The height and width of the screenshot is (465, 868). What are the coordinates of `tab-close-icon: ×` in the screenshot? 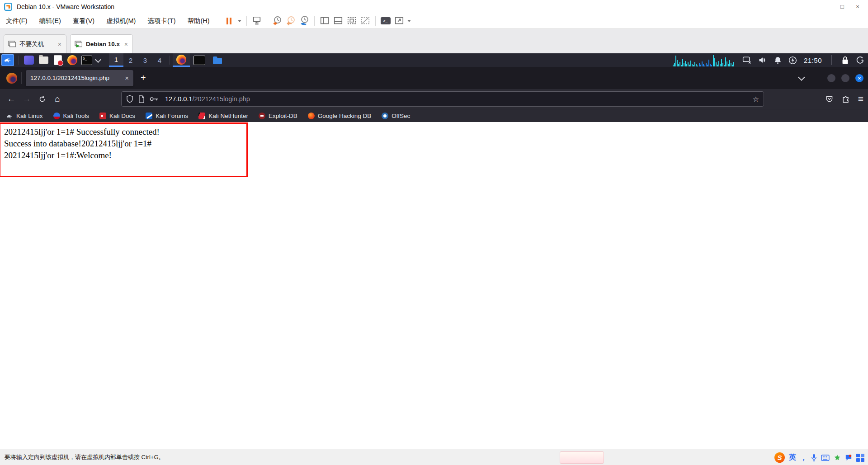 It's located at (127, 78).